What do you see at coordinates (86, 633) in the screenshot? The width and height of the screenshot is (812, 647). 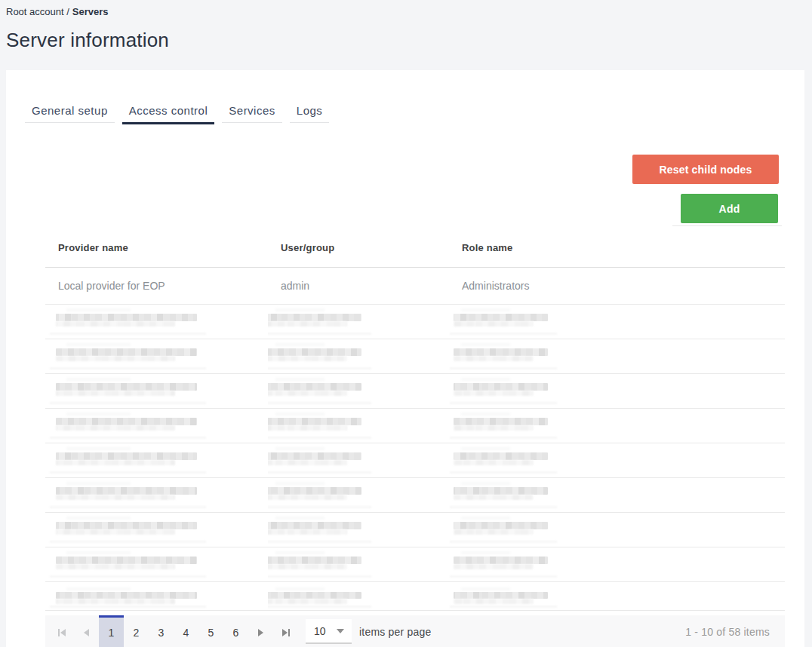 I see `previous-page-icon` at bounding box center [86, 633].